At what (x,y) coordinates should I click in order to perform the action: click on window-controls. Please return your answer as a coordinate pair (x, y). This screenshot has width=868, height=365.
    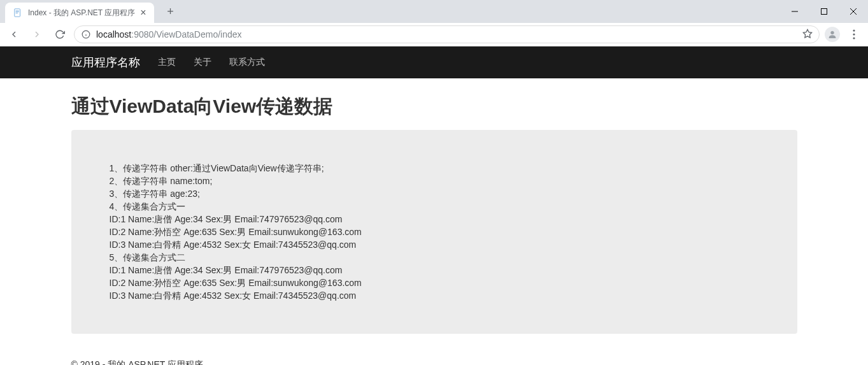
    Looking at the image, I should click on (824, 11).